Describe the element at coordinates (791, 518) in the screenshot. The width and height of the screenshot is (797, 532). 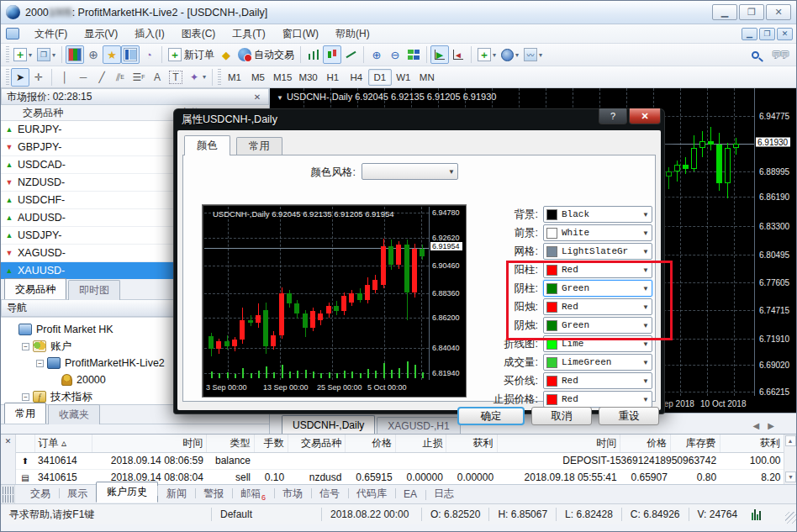
I see `resize-grip` at that location.